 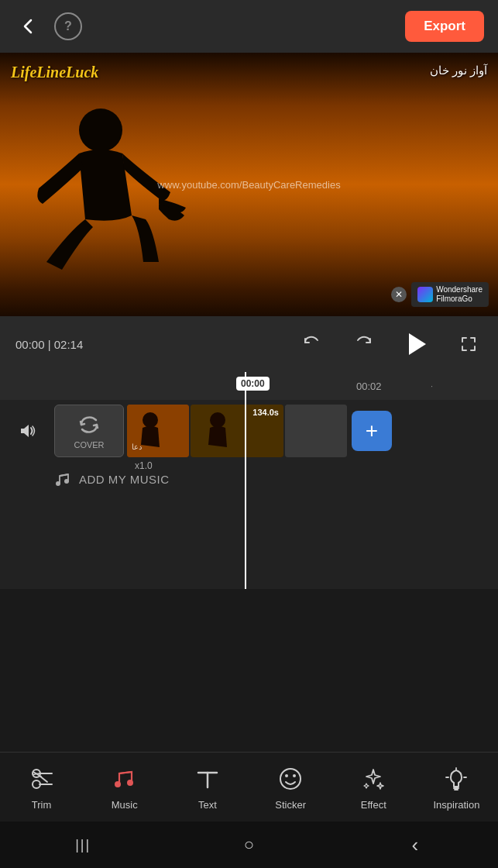 What do you see at coordinates (249, 184) in the screenshot?
I see `watermark-center: www.youtube.com/BeautyCareRemedies` at bounding box center [249, 184].